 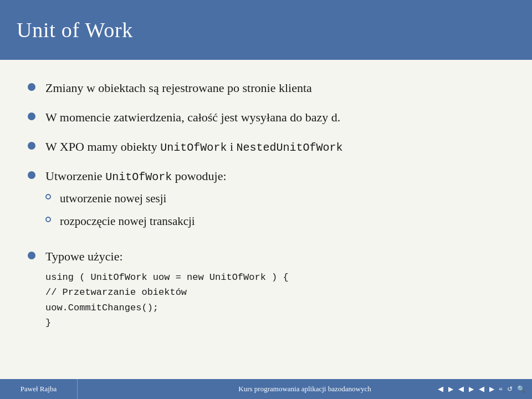 I want to click on nav-prev-arrow: ◀, so click(x=441, y=389).